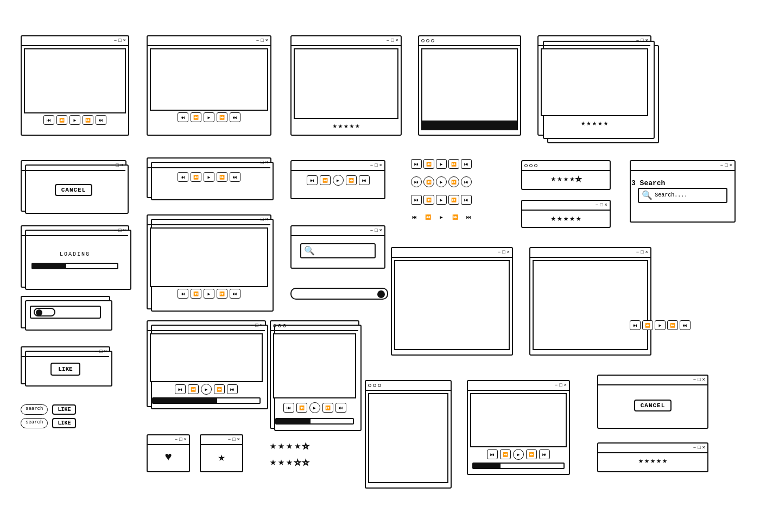  I want to click on minimize-icon-5: −, so click(637, 41).